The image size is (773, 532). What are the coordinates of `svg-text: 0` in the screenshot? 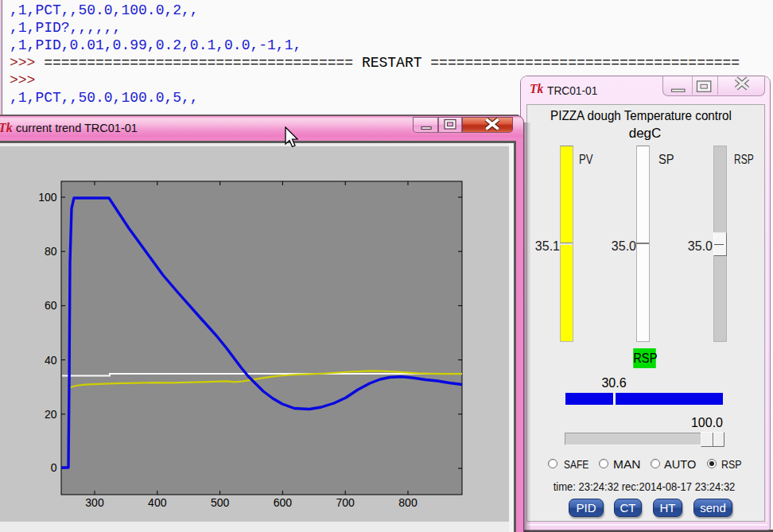 It's located at (54, 468).